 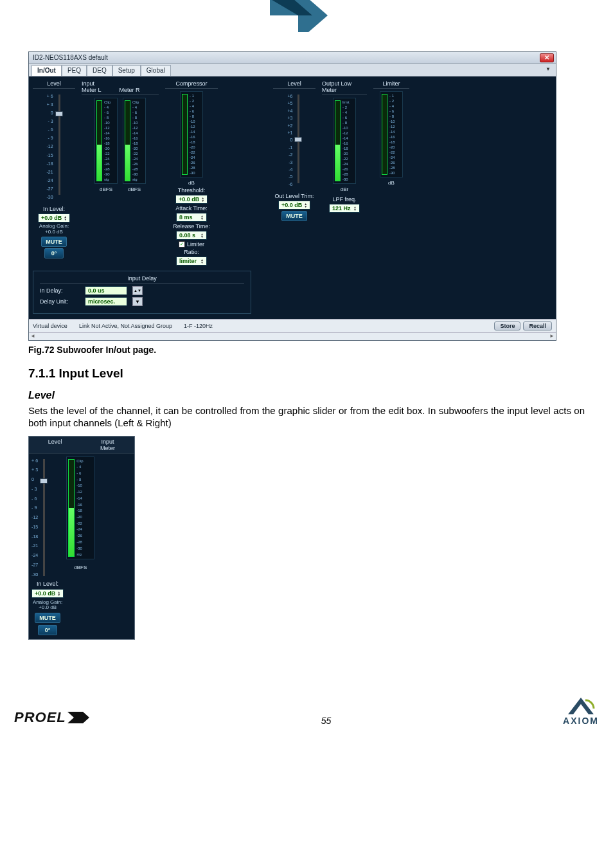 I want to click on page-footer: PROEL 55 AXIOM, so click(x=306, y=713).